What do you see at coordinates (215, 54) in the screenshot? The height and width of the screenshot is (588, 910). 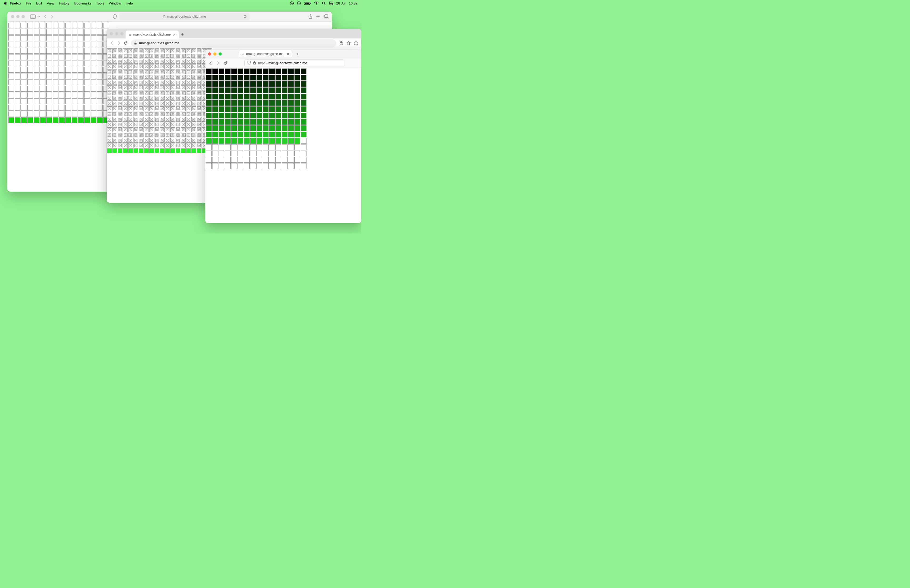 I see `firefox-traffic-lights` at bounding box center [215, 54].